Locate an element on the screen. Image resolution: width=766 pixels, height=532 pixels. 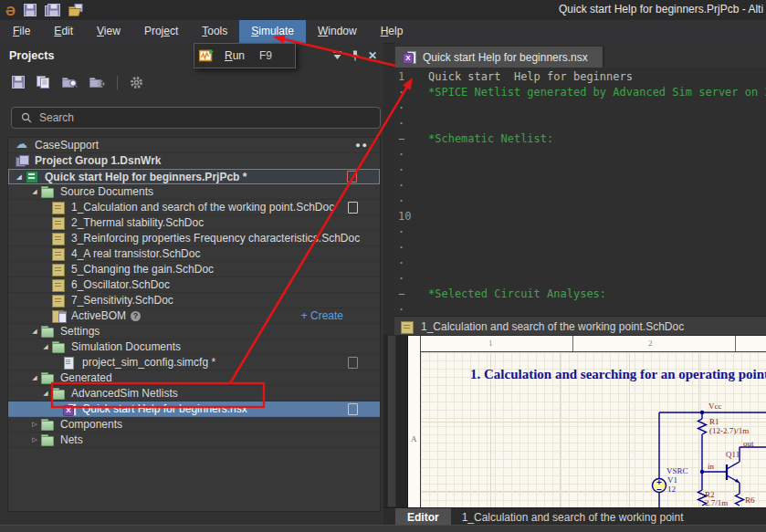
menu-project: Project is located at coordinates (161, 31).